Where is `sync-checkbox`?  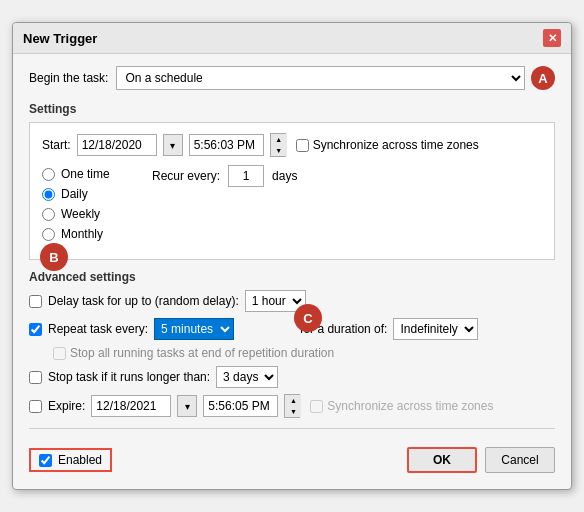
sync-checkbox is located at coordinates (302, 146).